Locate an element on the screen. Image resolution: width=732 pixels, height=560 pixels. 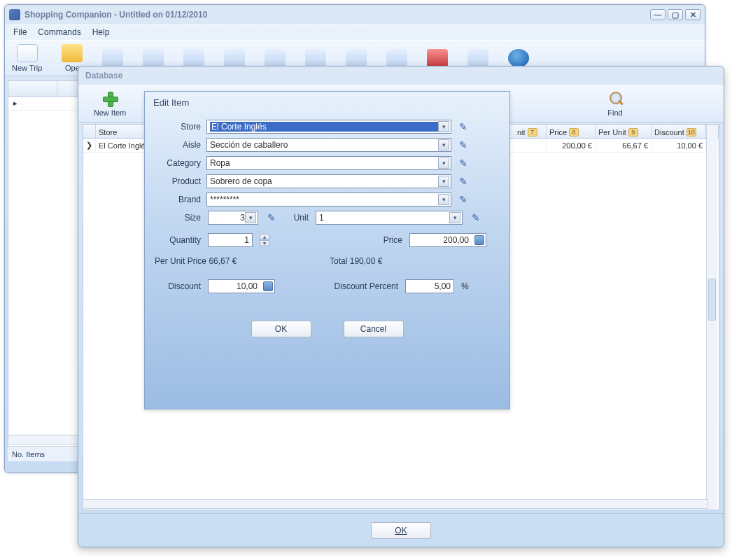
price-input: 200,00 is located at coordinates (448, 240).